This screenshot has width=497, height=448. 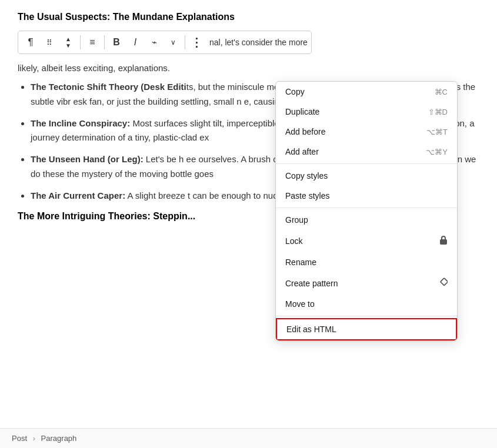 What do you see at coordinates (301, 262) in the screenshot?
I see `rename-label: Rename` at bounding box center [301, 262].